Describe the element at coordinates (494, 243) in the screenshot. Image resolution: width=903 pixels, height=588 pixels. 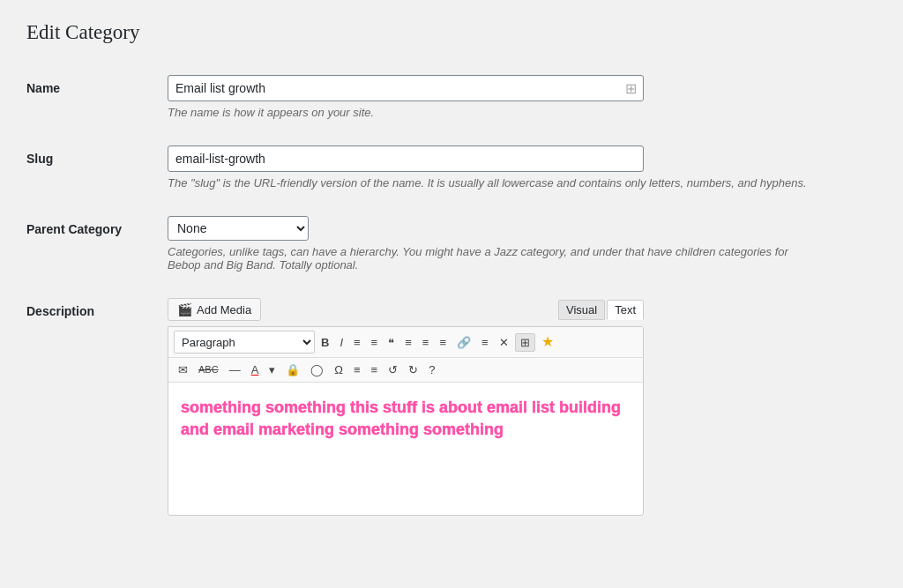
I see `parent-category-cell: None Categories, unlike tags, can have a…` at that location.